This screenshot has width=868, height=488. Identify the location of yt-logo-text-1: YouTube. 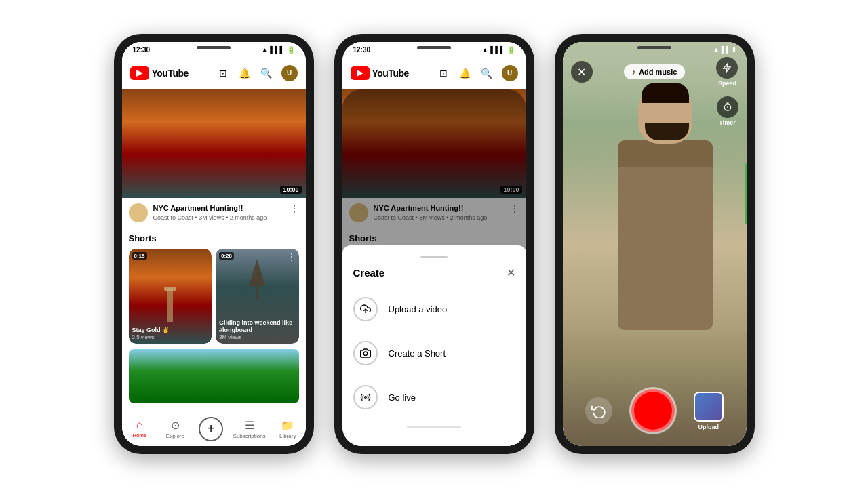
(170, 73).